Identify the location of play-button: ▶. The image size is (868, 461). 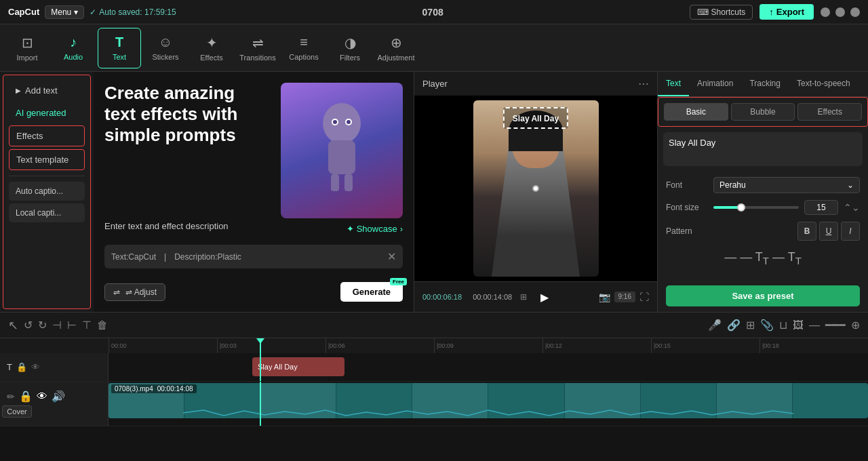
(545, 297).